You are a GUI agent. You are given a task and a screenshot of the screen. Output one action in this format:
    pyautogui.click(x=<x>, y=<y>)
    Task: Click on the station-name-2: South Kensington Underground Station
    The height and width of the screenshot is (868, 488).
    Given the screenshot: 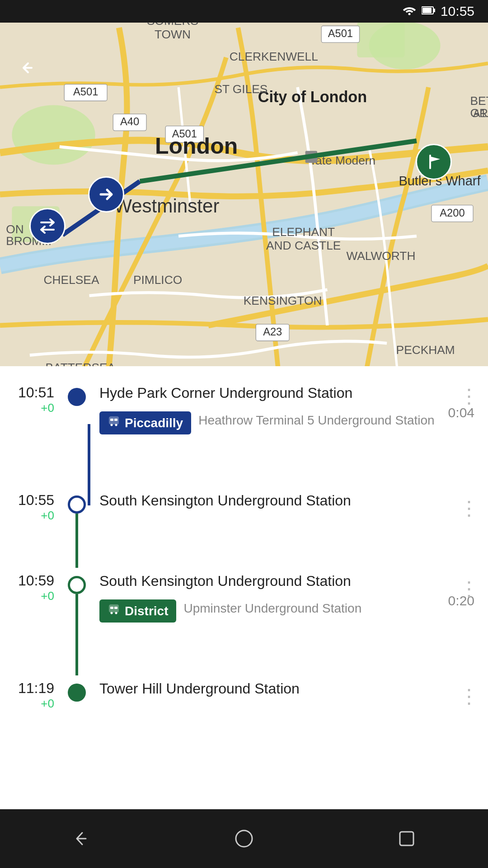 What is the action you would take?
    pyautogui.click(x=287, y=500)
    